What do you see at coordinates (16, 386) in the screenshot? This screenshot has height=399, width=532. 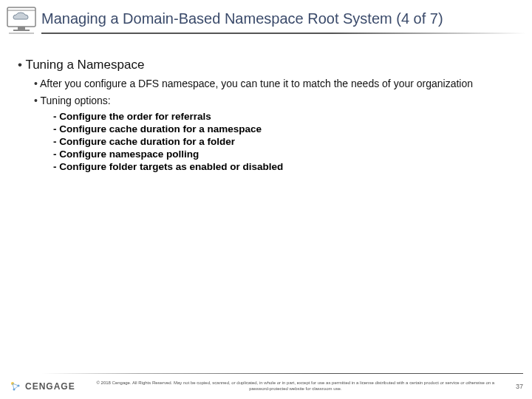 I see `cengage-mark-icon` at bounding box center [16, 386].